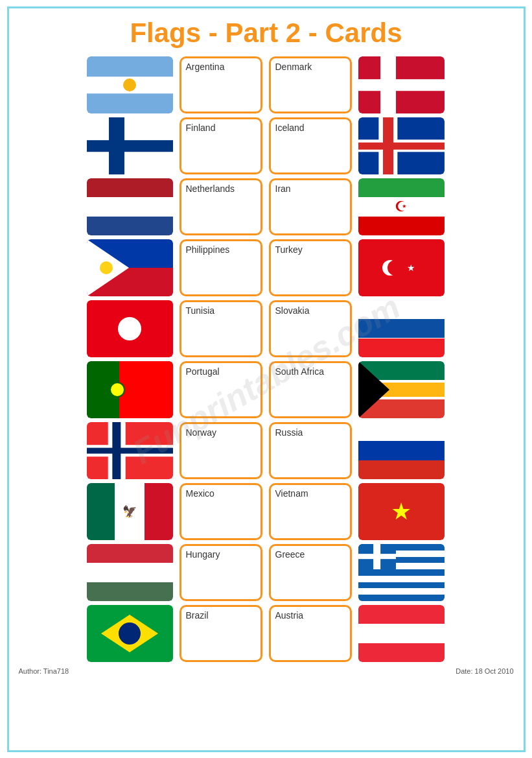 The height and width of the screenshot is (758, 532). What do you see at coordinates (130, 390) in the screenshot?
I see `flag-cell-portugal` at bounding box center [130, 390].